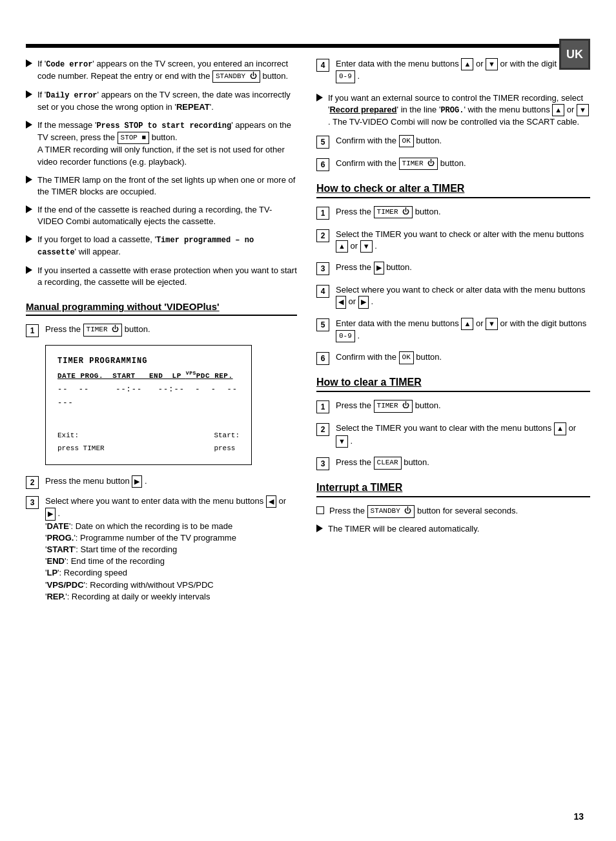  What do you see at coordinates (161, 143) in the screenshot?
I see `bullet-press-stop: If the message 'Press STOP to start re­c…` at bounding box center [161, 143].